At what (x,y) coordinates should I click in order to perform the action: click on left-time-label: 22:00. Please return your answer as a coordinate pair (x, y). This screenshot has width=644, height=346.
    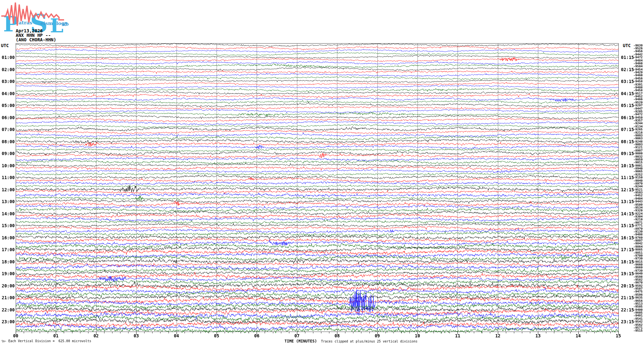
    Looking at the image, I should click on (8, 310).